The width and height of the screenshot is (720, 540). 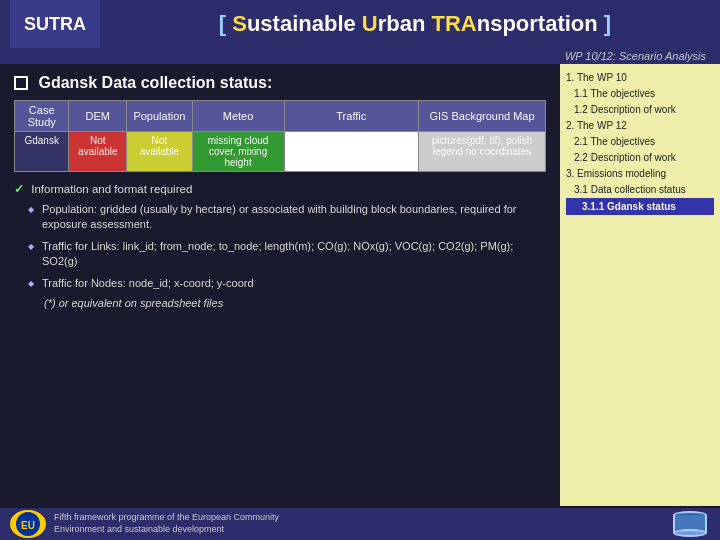 I want to click on db-disk-bottom, so click(x=690, y=533).